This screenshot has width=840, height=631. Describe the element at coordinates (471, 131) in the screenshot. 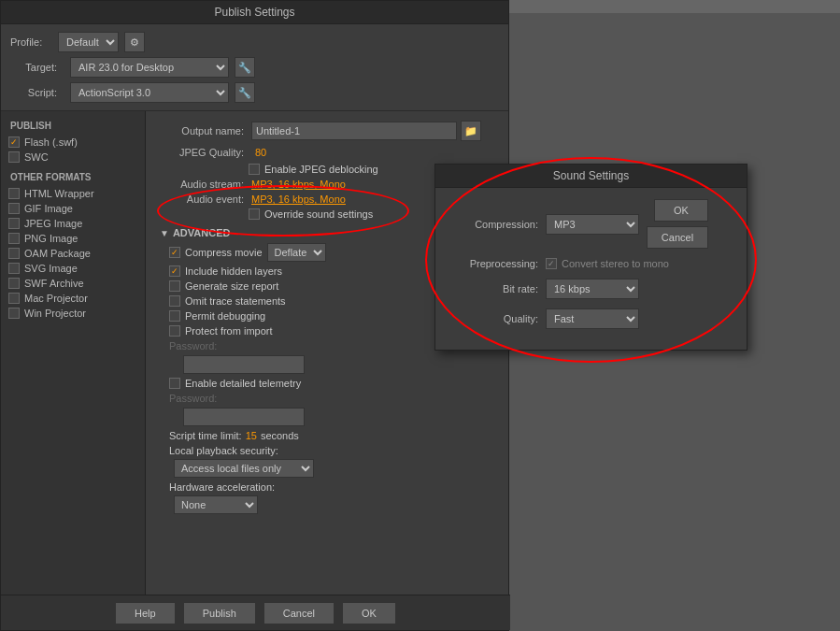

I see `output-folder-icon: 📁` at that location.